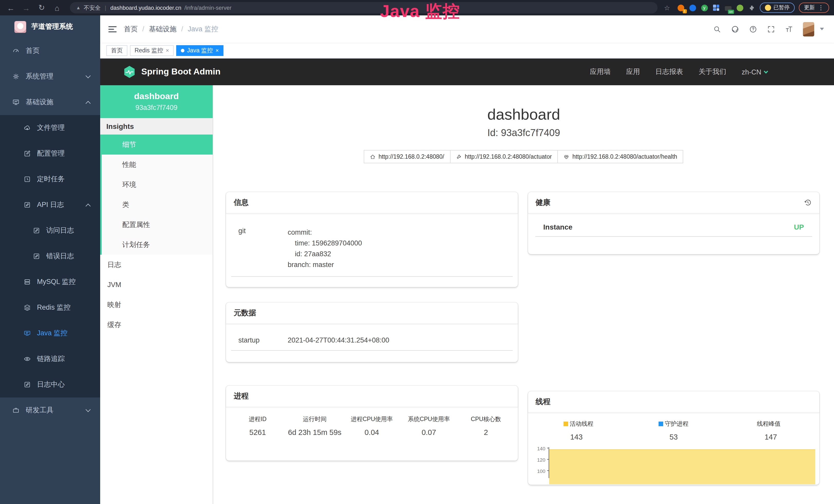 This screenshot has height=504, width=834. What do you see at coordinates (157, 164) in the screenshot?
I see `sba-item-metrics: 性能` at bounding box center [157, 164].